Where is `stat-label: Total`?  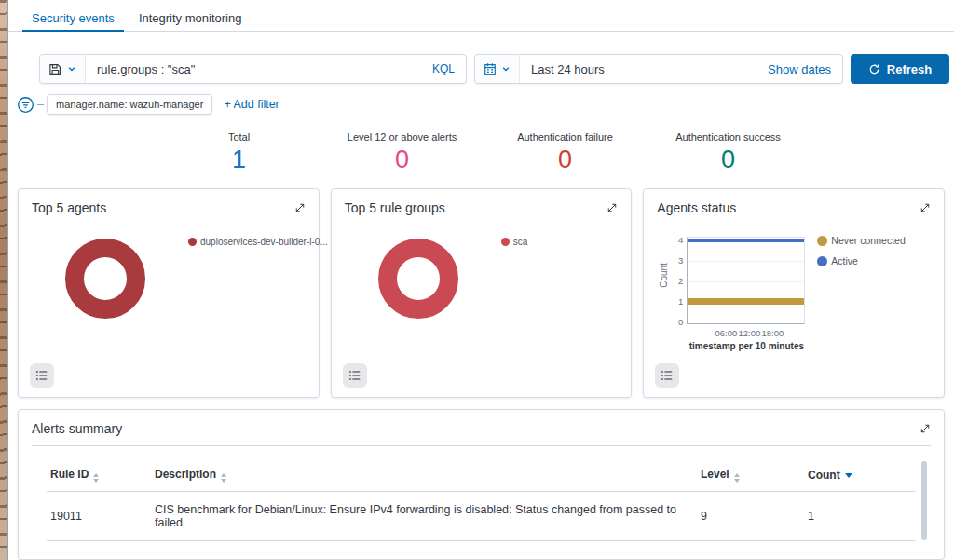
stat-label: Total is located at coordinates (238, 137).